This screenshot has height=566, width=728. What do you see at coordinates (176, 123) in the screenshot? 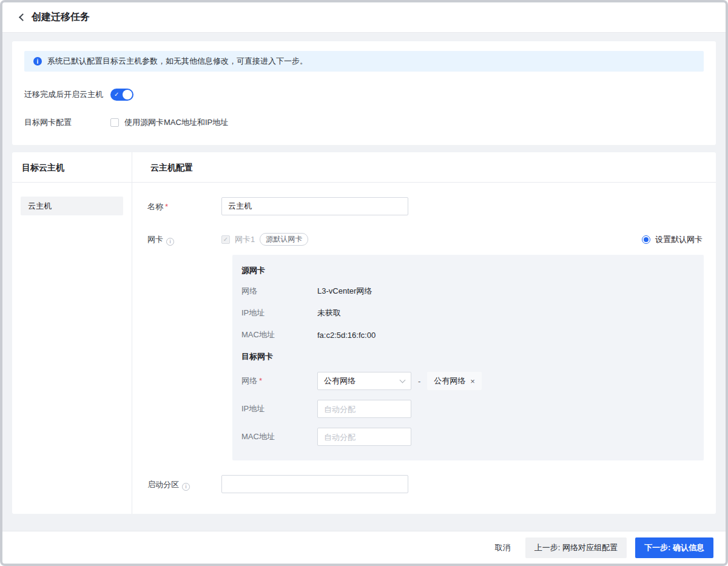
I see `use-source-mac-ip-label: 使用源网卡MAC地址和IP地址` at bounding box center [176, 123].